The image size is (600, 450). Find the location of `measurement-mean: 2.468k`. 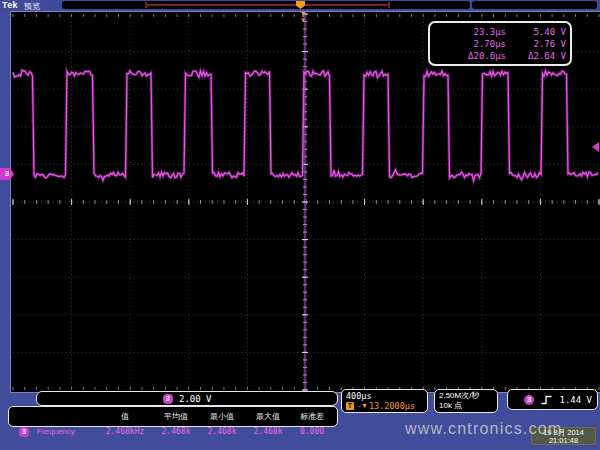

measurement-mean: 2.468k is located at coordinates (176, 432).